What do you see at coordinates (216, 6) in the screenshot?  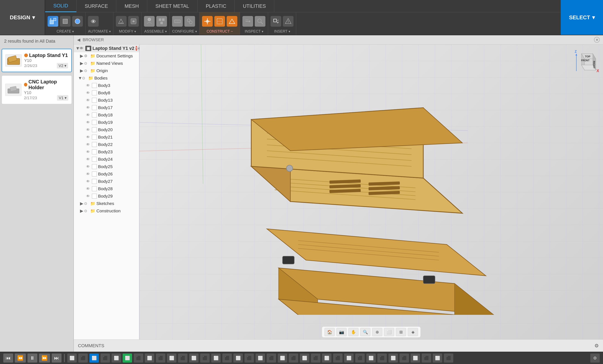 I see `tab-plastic: PLASTIC` at bounding box center [216, 6].